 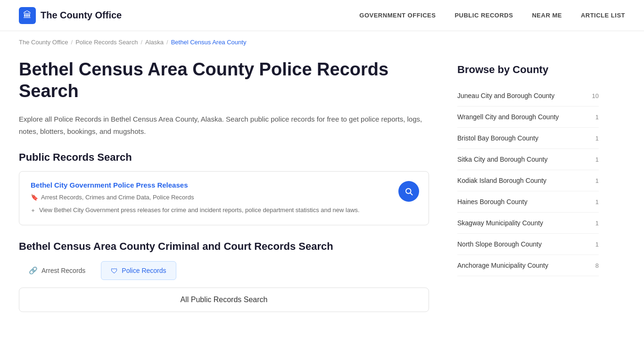 What do you see at coordinates (503, 159) in the screenshot?
I see `county-name: Sitka City and Borough County` at bounding box center [503, 159].